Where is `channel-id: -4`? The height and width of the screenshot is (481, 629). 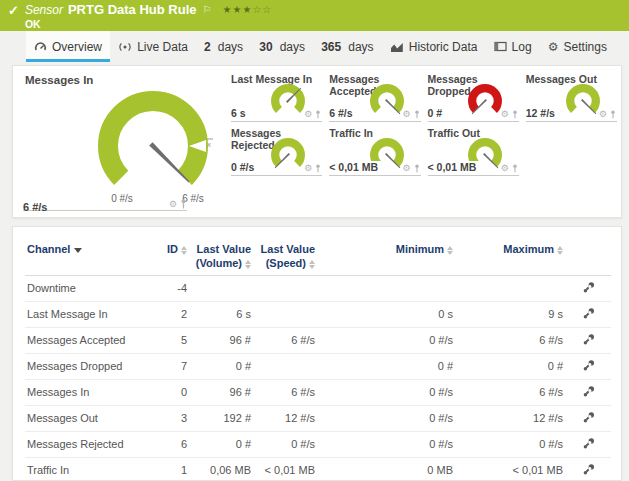
channel-id: -4 is located at coordinates (168, 288).